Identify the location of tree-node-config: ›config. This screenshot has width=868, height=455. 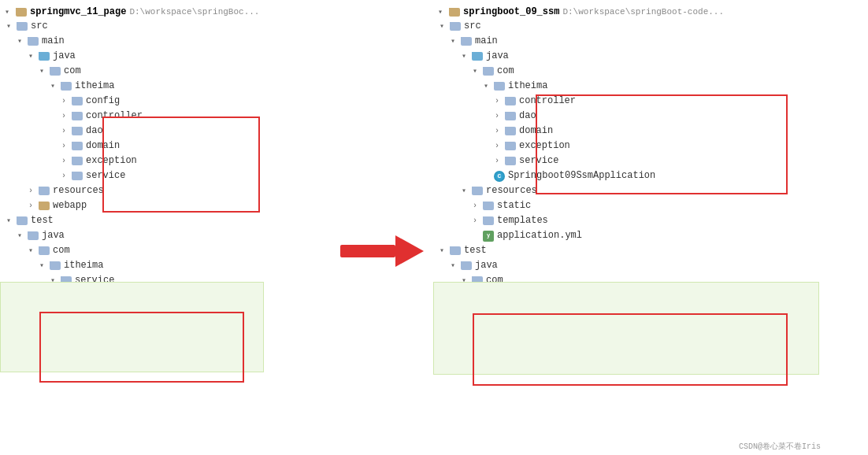
(165, 101).